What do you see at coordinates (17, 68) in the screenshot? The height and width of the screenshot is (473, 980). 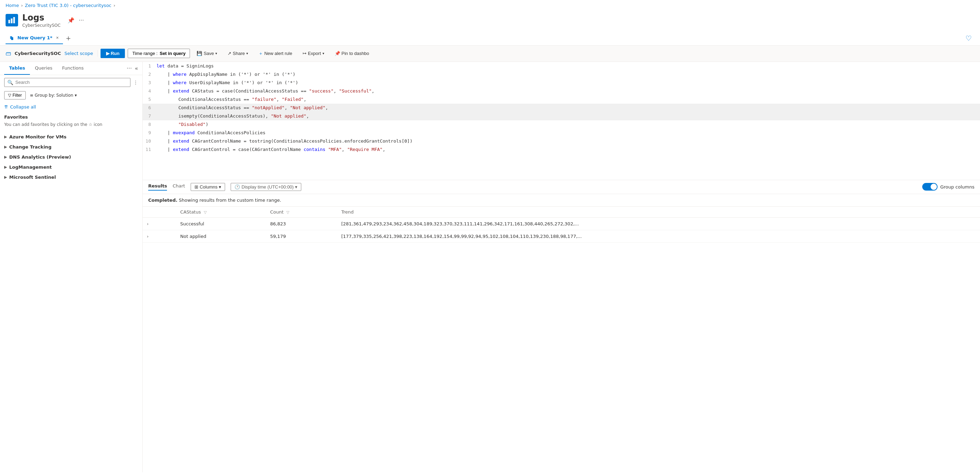 I see `sidebar-tab-tables: Tables` at bounding box center [17, 68].